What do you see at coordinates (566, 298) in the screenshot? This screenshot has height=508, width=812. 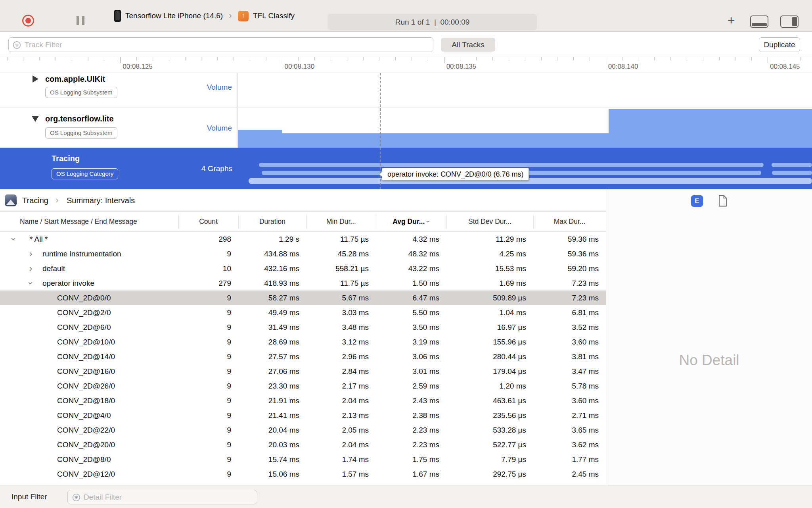 I see `row-max: 7.23 ms` at bounding box center [566, 298].